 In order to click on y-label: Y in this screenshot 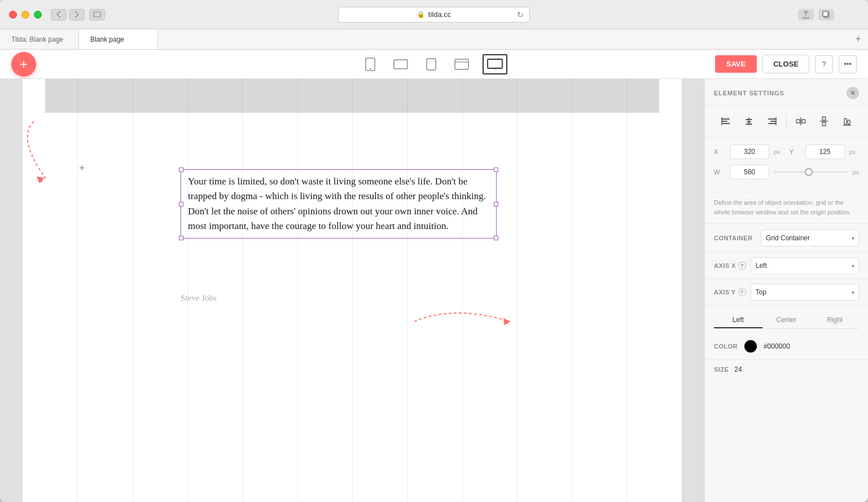, I will do `click(795, 152)`.